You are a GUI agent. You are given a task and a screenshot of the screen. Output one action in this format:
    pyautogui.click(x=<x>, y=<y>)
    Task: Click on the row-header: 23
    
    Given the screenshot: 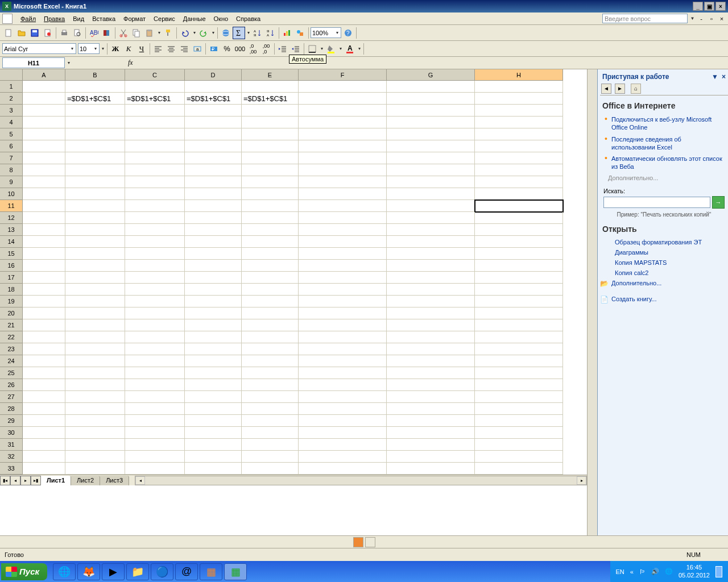 What is the action you would take?
    pyautogui.click(x=11, y=349)
    